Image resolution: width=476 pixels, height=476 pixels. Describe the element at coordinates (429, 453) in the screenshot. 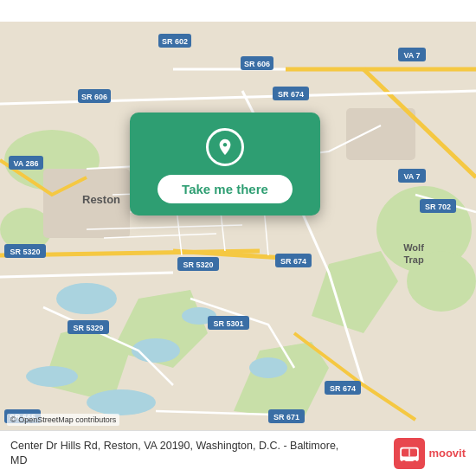

I see `moovit-logo: moovit` at that location.